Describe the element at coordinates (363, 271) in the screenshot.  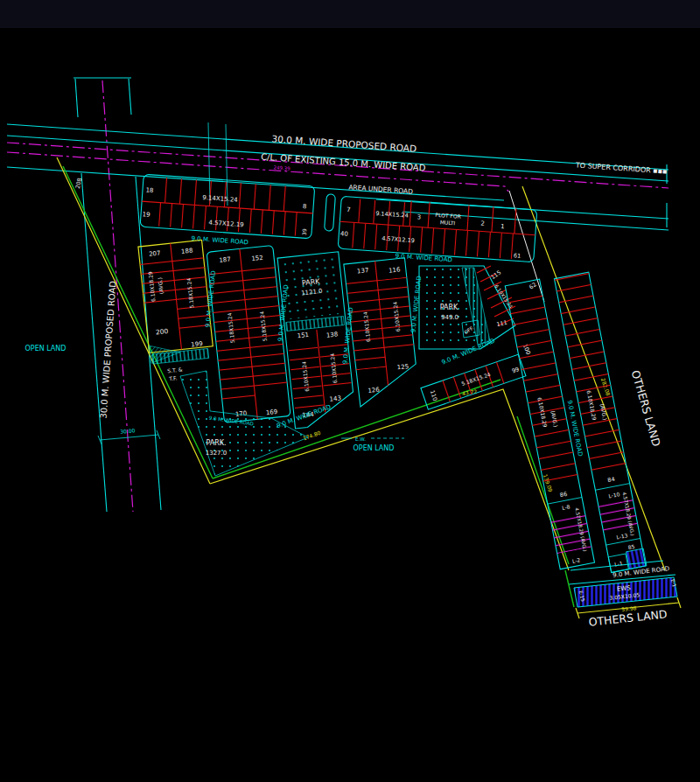
I see `plot-137: 137` at that location.